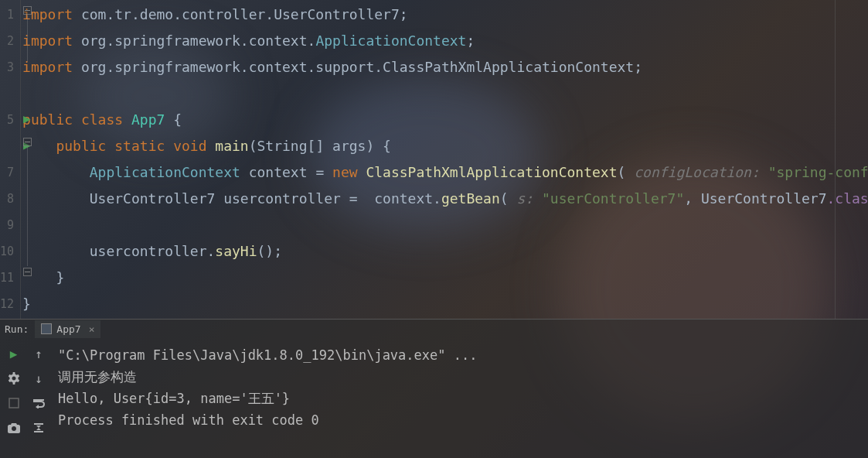 The image size is (868, 458). I want to click on console-line: "C:\Program Files\Java\jdk1.8.0_192\bin\…, so click(463, 355).